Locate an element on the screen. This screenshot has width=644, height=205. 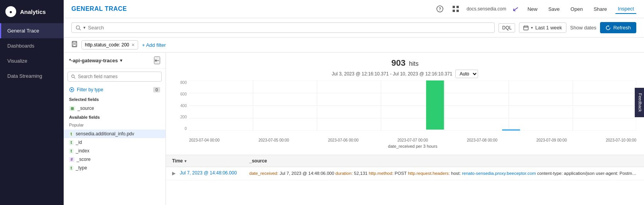
row-source: date_received: Jul 7, 2023 @ 14:48:06.00… is located at coordinates (441, 173).